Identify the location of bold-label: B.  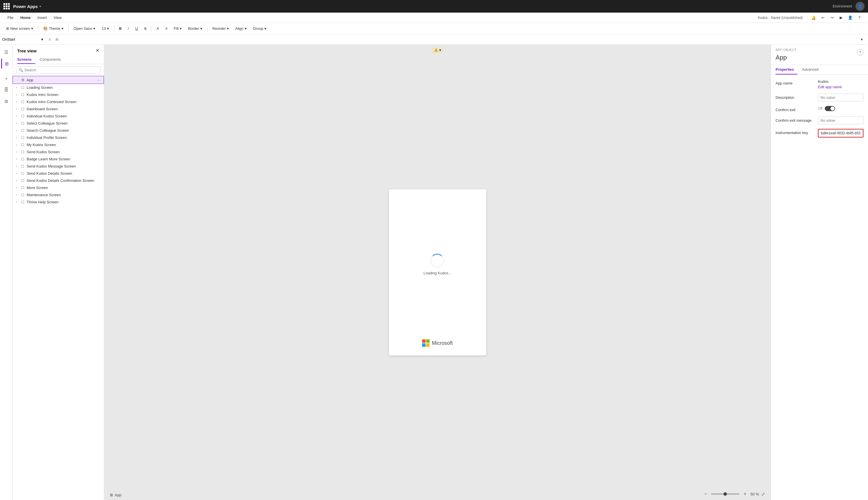
(120, 29).